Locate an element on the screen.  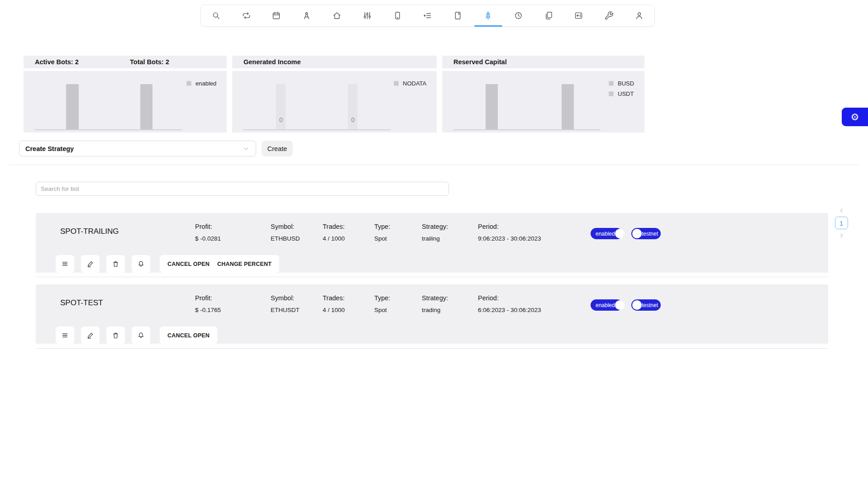
search-icon is located at coordinates (216, 15).